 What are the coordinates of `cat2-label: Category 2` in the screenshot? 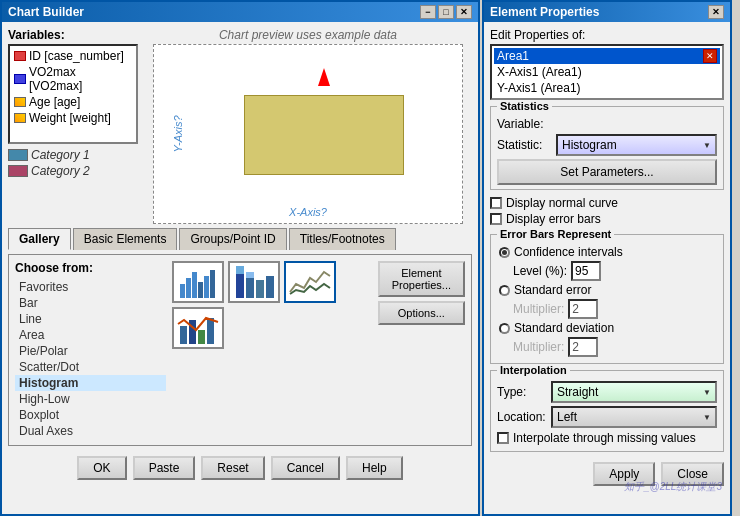 It's located at (60, 171).